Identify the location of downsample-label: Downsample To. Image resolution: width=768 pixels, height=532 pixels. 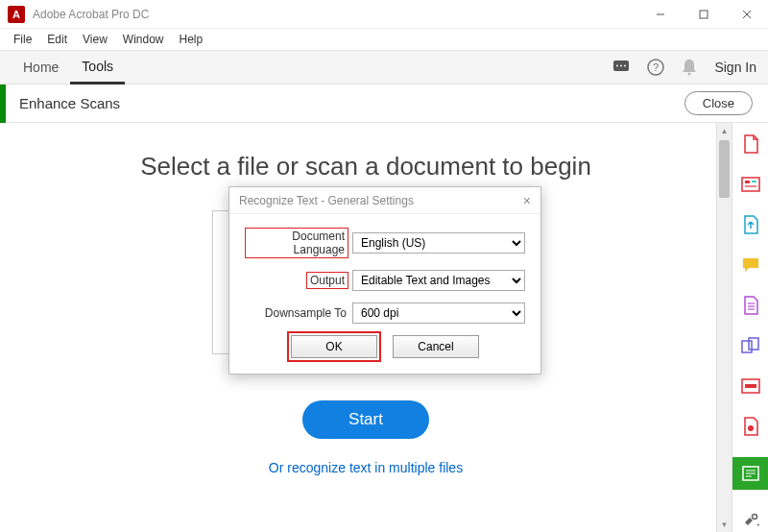
(299, 313).